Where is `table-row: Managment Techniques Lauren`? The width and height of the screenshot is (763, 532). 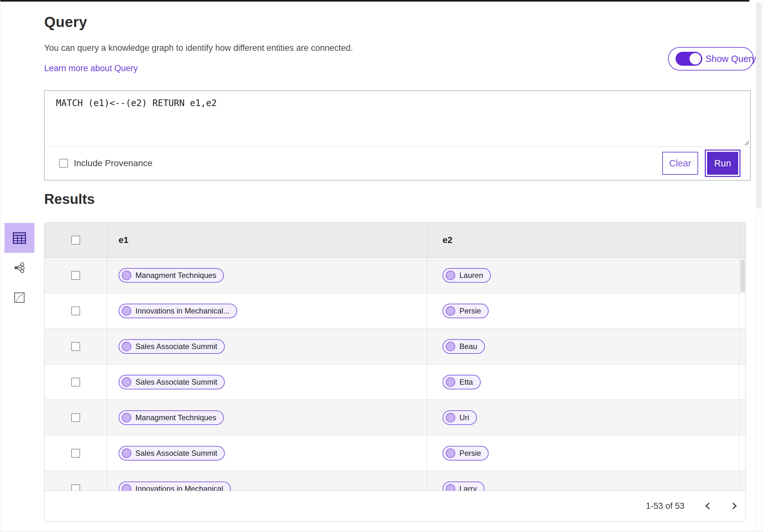
table-row: Managment Techniques Lauren is located at coordinates (395, 276).